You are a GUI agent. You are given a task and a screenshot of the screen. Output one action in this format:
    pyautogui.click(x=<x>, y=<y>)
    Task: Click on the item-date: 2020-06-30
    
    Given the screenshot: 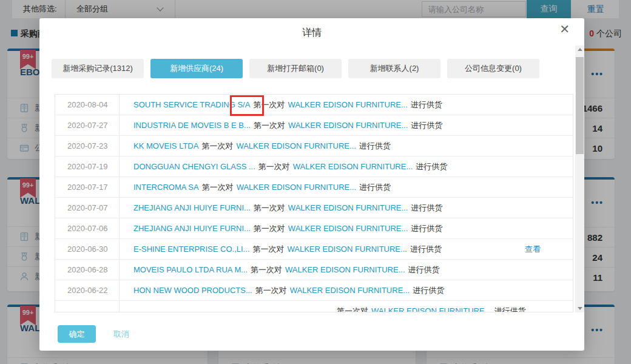 What is the action you would take?
    pyautogui.click(x=87, y=249)
    